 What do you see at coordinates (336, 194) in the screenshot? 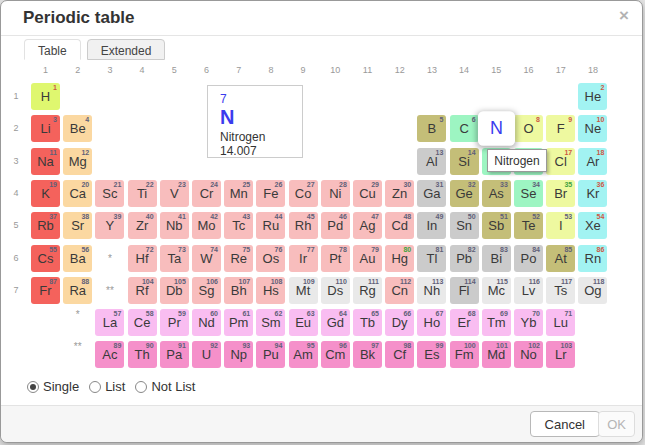
I see `element-cell-ni: 28Ni` at bounding box center [336, 194].